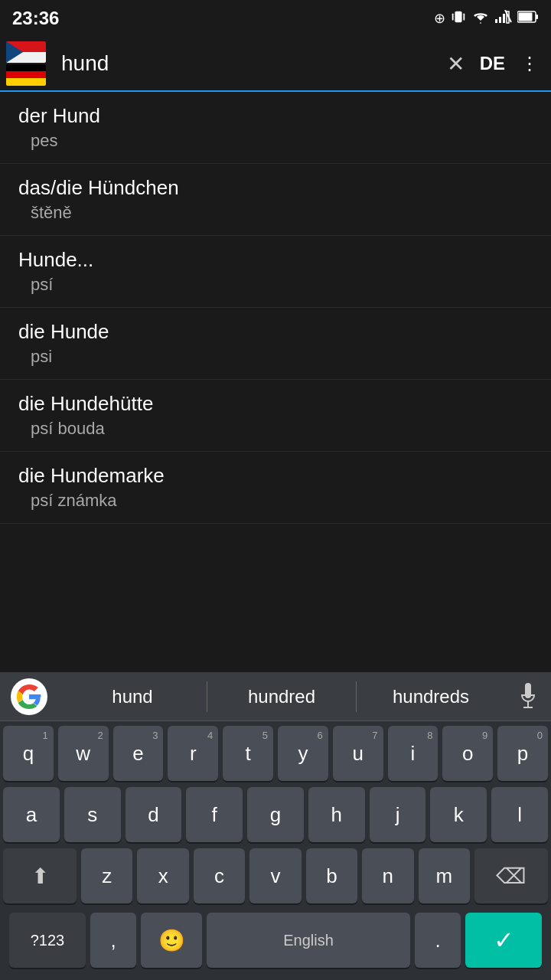  I want to click on symbols-label: ?123, so click(47, 940).